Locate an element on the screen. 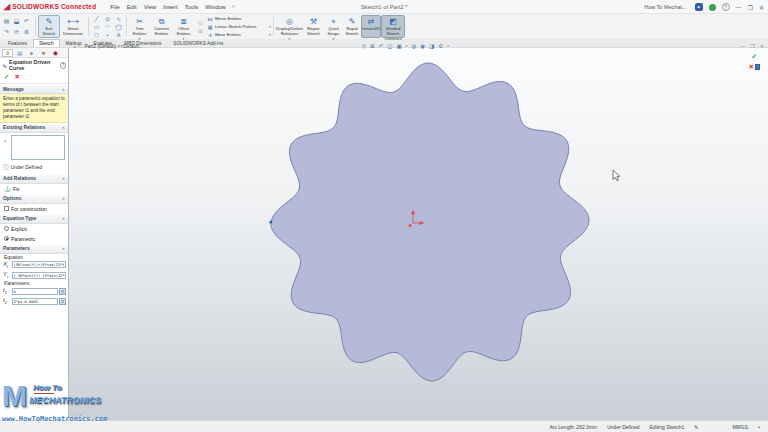 The image size is (768, 432). configuration-manager-tab: ◈ is located at coordinates (32, 53).